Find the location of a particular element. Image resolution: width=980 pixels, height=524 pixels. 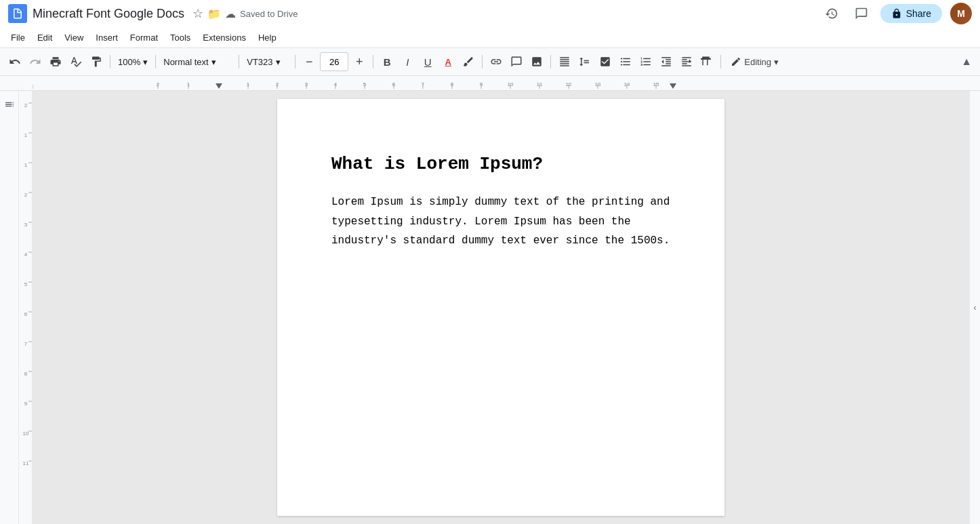

bullet-list-button is located at coordinates (626, 62).